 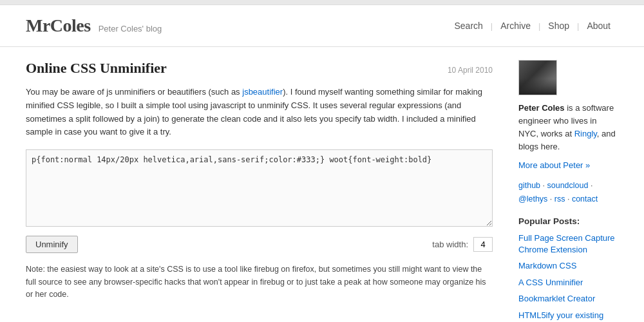 What do you see at coordinates (568, 185) in the screenshot?
I see `soundcloud-link: soundcloud` at bounding box center [568, 185].